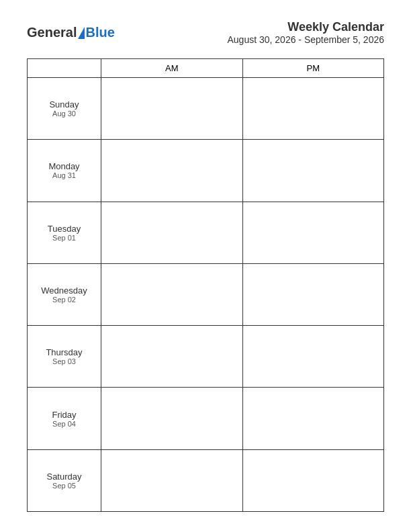 The image size is (411, 532). I want to click on day-name: Monday, so click(64, 167).